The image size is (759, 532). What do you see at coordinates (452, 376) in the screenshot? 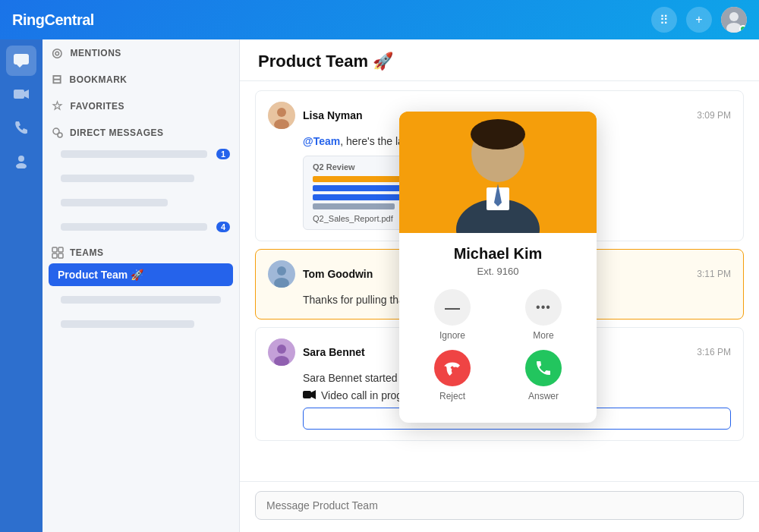
I see `reject-button: Reject` at bounding box center [452, 376].